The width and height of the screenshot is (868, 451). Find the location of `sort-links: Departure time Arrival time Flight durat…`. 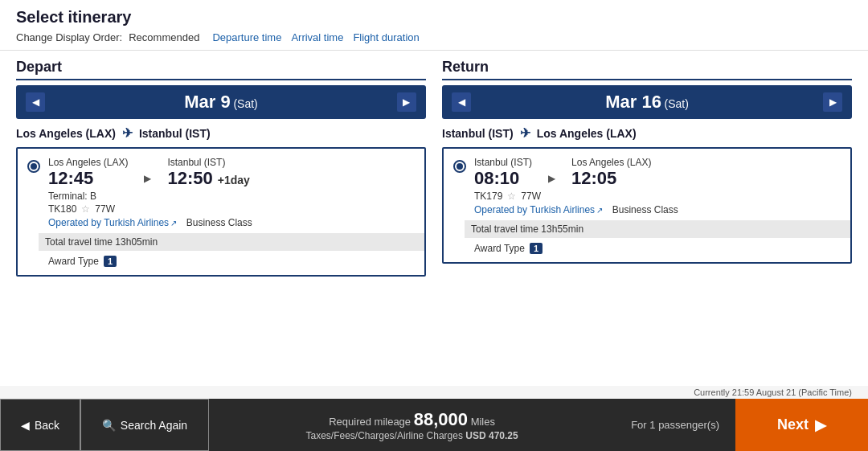

sort-links: Departure time Arrival time Flight durat… is located at coordinates (315, 37).